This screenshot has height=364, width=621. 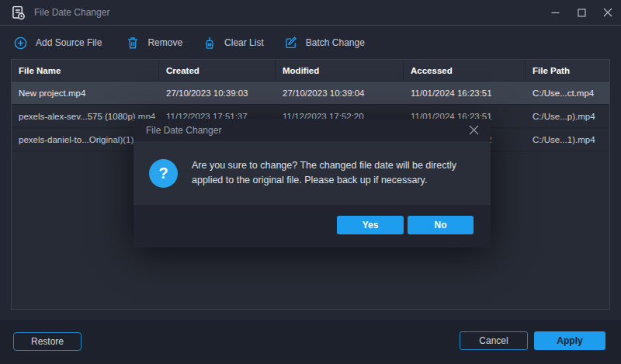 What do you see at coordinates (85, 70) in the screenshot?
I see `column-header-file-name: File Name` at bounding box center [85, 70].